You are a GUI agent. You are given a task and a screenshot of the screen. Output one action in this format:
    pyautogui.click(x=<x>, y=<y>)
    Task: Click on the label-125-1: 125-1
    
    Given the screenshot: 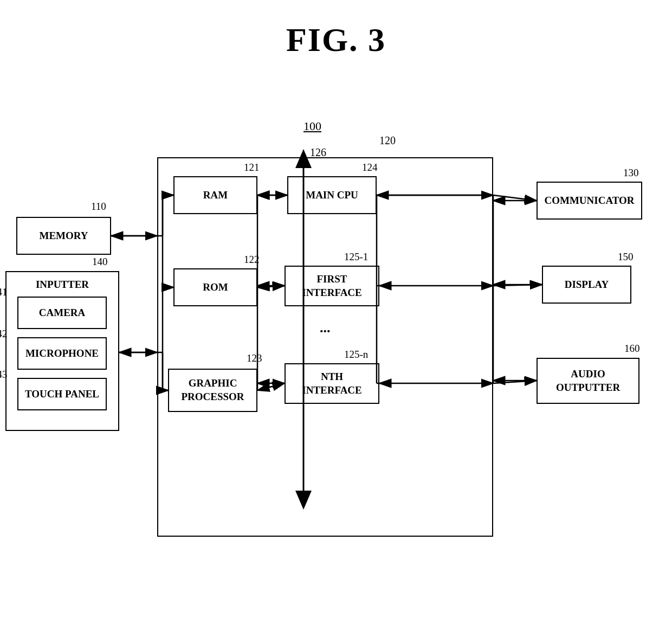 What is the action you would take?
    pyautogui.click(x=356, y=257)
    